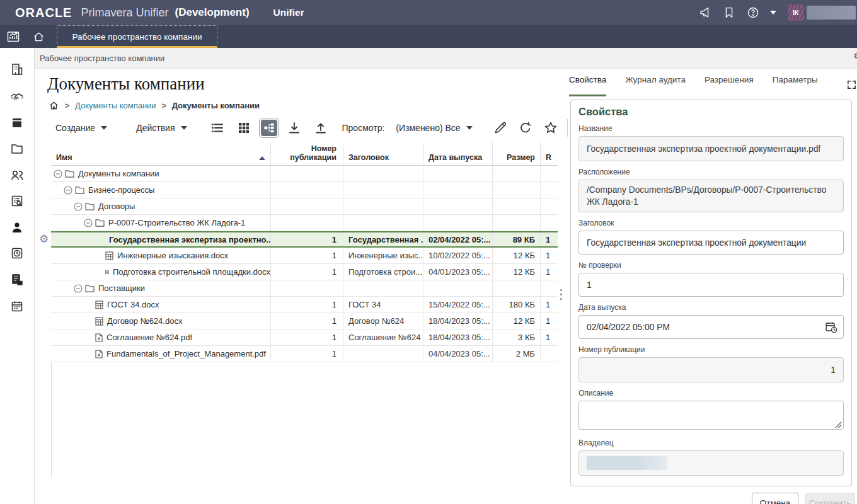  I want to click on form-search-icon, so click(17, 201).